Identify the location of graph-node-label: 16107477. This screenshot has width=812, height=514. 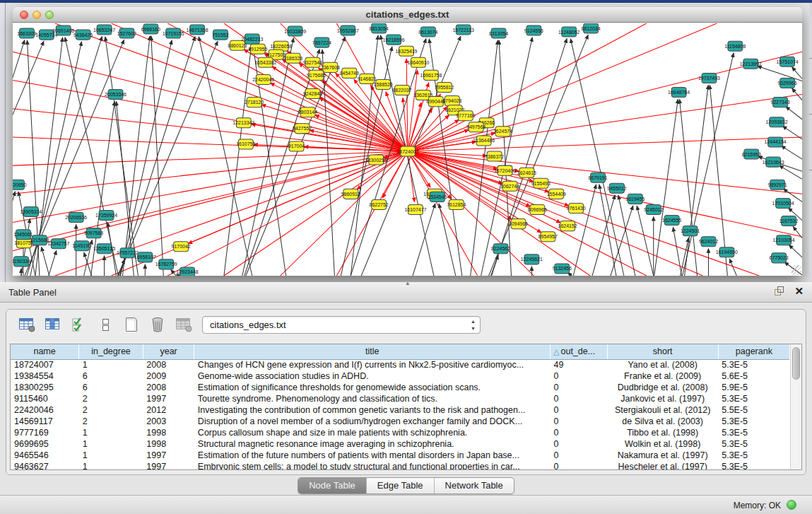
(416, 209).